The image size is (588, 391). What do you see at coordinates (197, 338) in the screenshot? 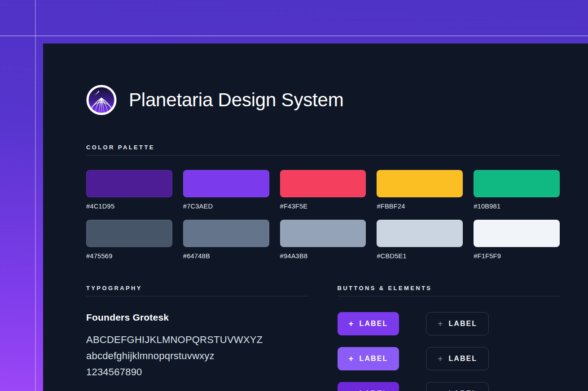
I see `typography-section: TYPOGRAPHY Founders Grotesk ABCDEFGHIJKL…` at bounding box center [197, 338].